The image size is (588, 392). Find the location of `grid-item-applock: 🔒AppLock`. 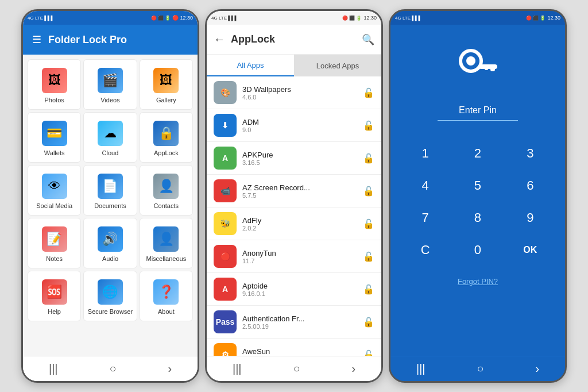

grid-item-applock: 🔒AppLock is located at coordinates (167, 137).